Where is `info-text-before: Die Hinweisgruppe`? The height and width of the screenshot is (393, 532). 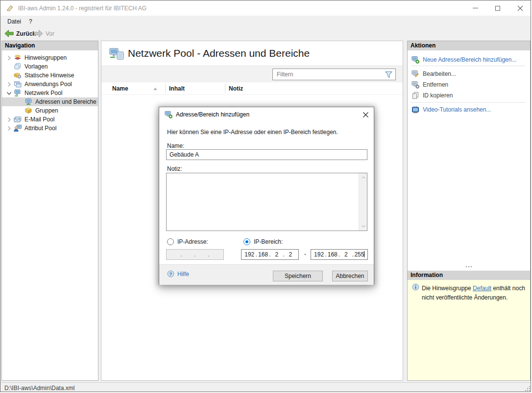 info-text-before: Die Hinweisgruppe is located at coordinates (447, 288).